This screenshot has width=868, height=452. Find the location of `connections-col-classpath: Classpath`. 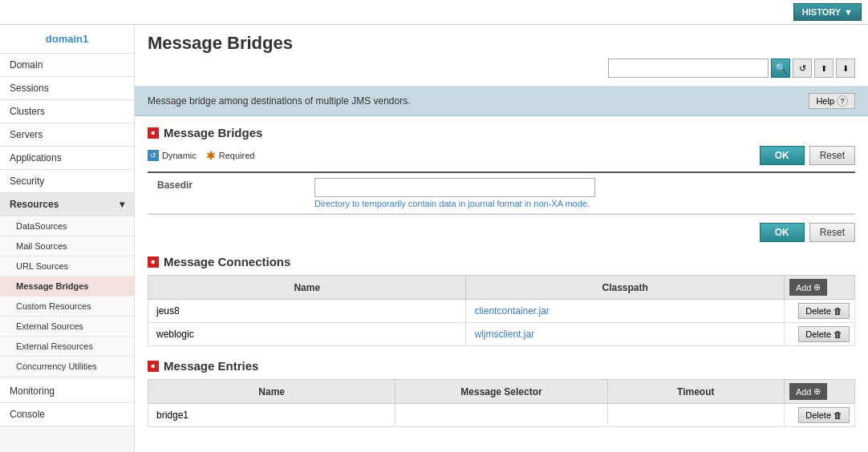

connections-col-classpath: Classpath is located at coordinates (625, 288).